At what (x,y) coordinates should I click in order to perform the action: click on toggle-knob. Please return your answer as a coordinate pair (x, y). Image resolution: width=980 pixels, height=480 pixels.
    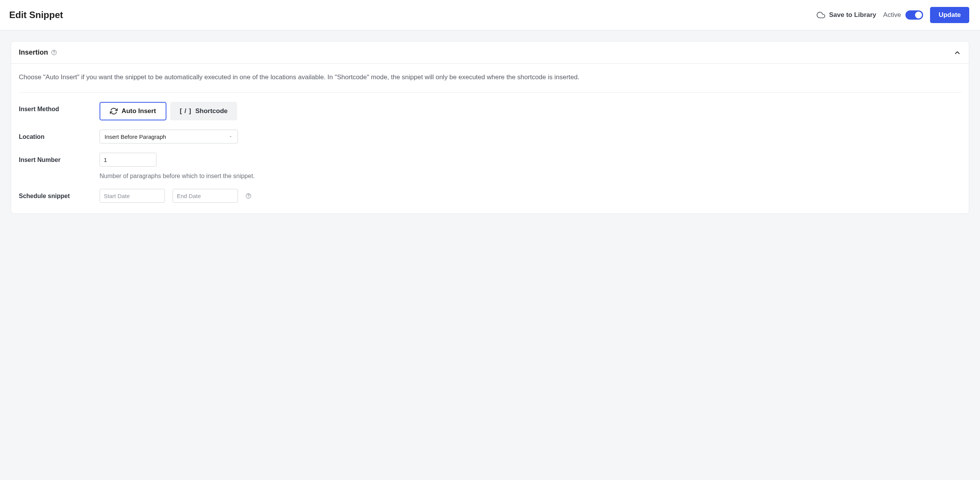
    Looking at the image, I should click on (919, 15).